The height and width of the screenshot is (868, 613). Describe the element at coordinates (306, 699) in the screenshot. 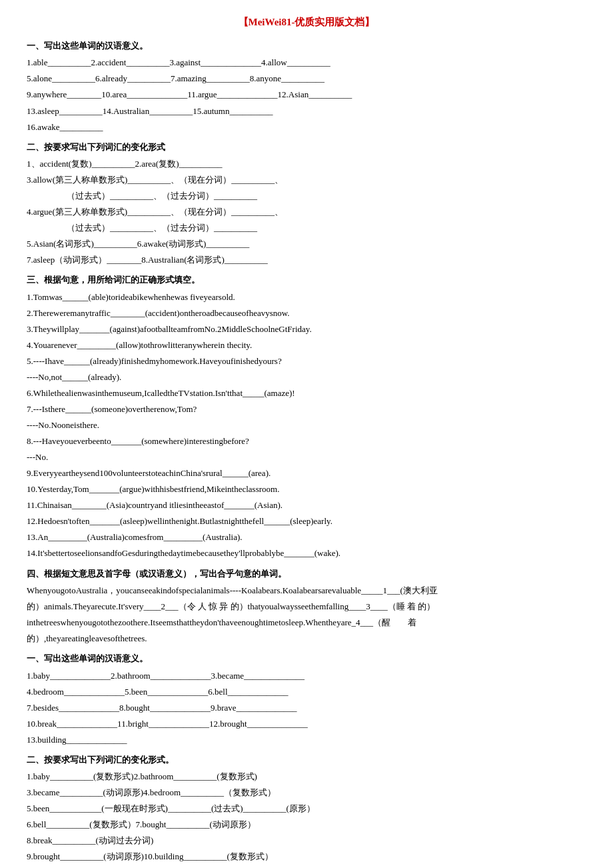

I see `section-5: 一、写出这些单词的汉语意义。 1.baby______________2.bat…` at that location.